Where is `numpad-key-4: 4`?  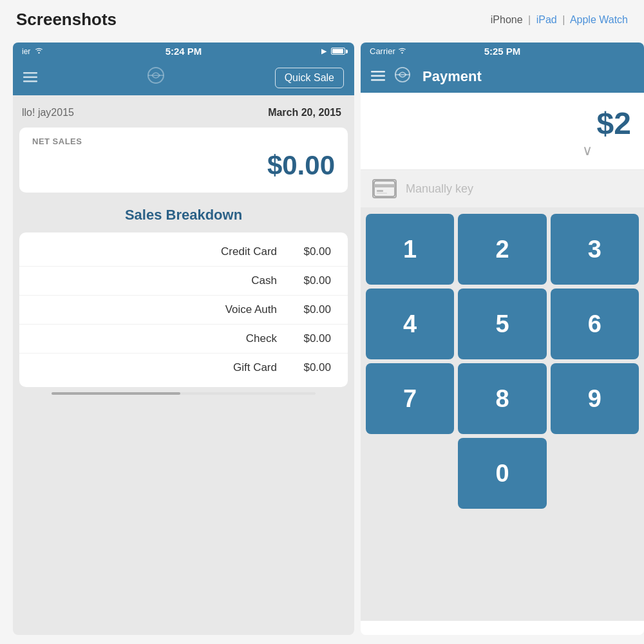
numpad-key-4: 4 is located at coordinates (410, 324).